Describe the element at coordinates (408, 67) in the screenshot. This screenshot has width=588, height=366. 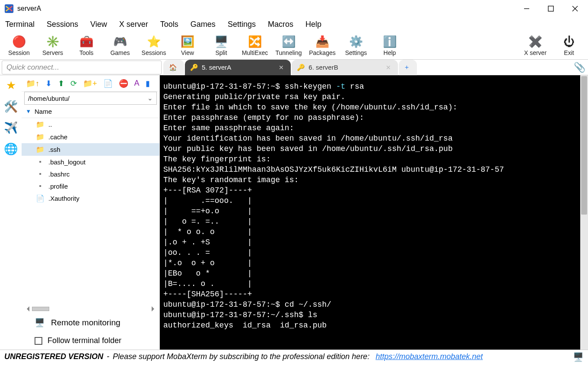
I see `new-tab-button: ＋` at that location.